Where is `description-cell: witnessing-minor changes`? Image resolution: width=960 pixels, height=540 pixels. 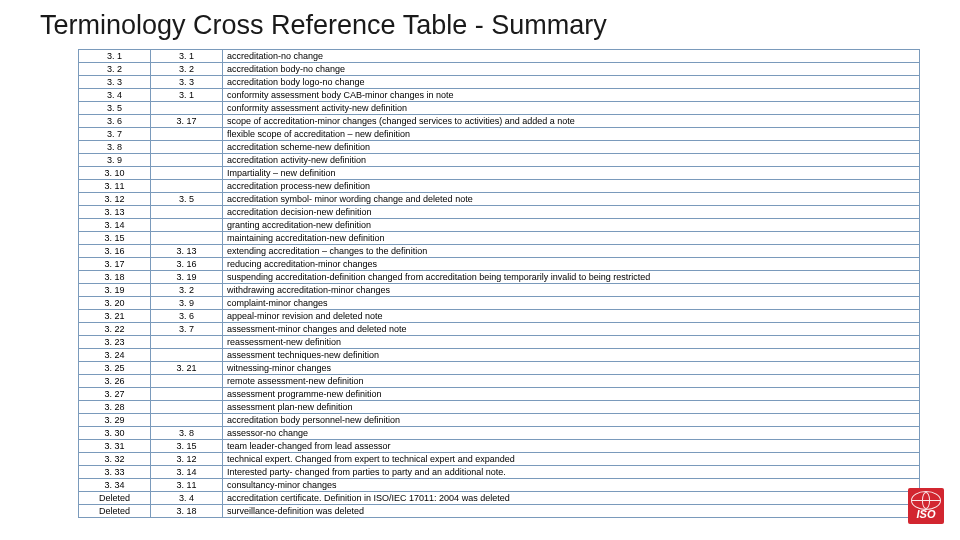
description-cell: witnessing-minor changes is located at coordinates (572, 368).